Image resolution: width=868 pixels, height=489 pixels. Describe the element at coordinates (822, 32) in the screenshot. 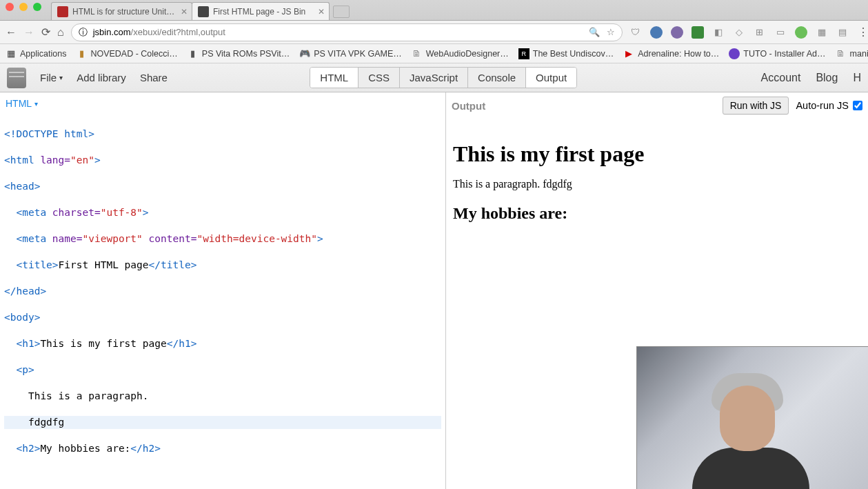

I see `extension-icon: ▦` at that location.